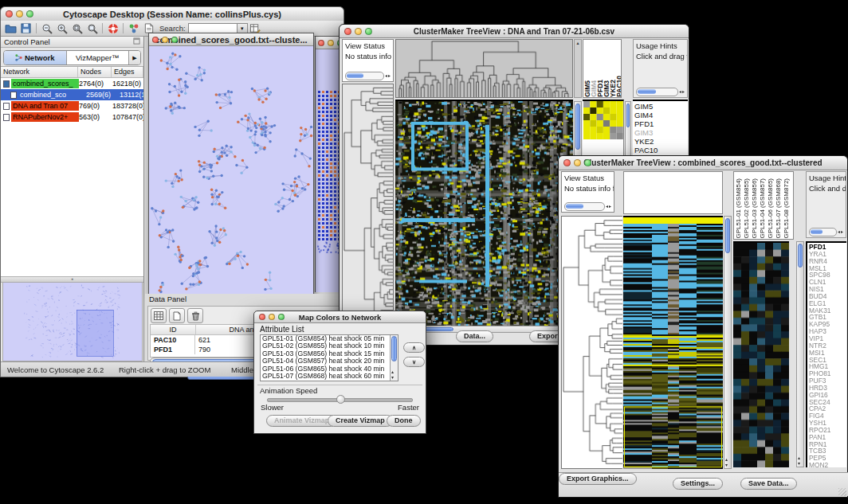  What do you see at coordinates (62, 29) in the screenshot?
I see `zoom-in-button` at bounding box center [62, 29].